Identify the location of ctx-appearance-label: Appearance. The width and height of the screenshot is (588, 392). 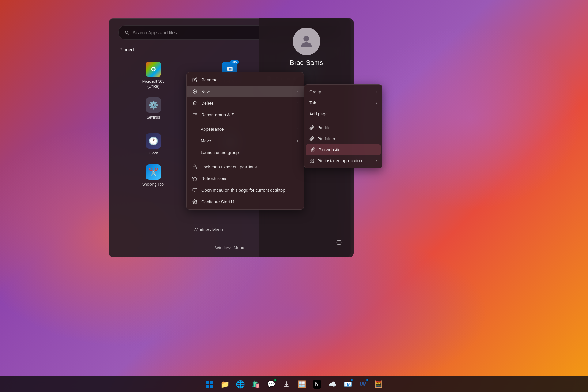
(212, 129).